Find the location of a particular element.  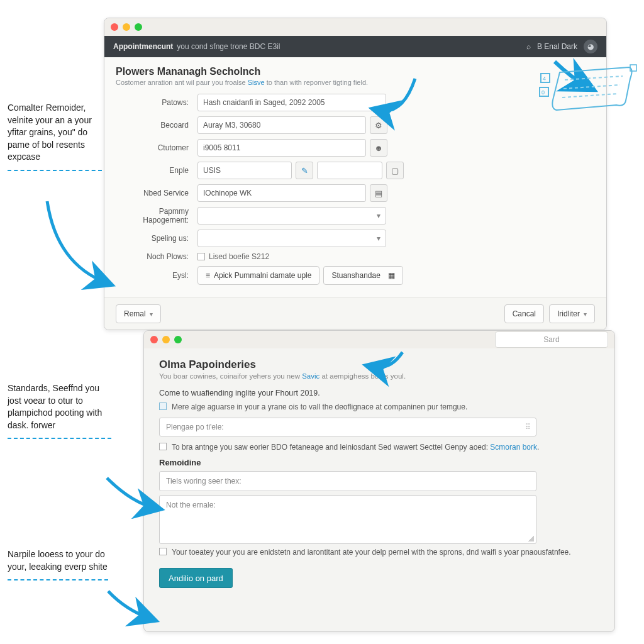

patows-label: Patows: is located at coordinates (157, 103).